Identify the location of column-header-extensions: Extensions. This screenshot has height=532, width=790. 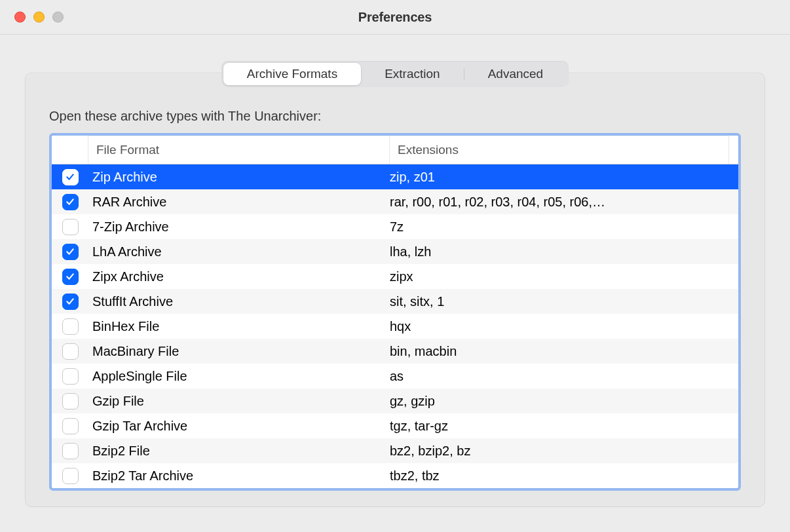
(559, 149).